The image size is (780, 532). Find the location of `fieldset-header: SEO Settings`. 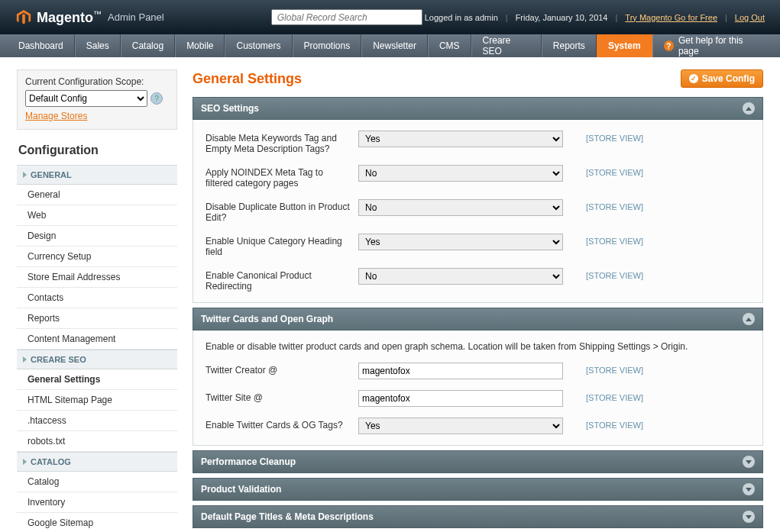

fieldset-header: SEO Settings is located at coordinates (478, 108).